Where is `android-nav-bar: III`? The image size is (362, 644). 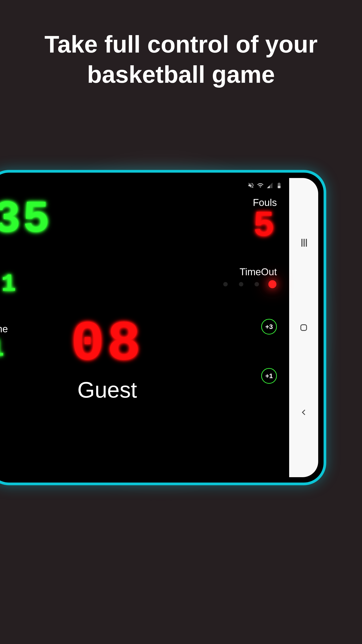 android-nav-bar: III is located at coordinates (304, 328).